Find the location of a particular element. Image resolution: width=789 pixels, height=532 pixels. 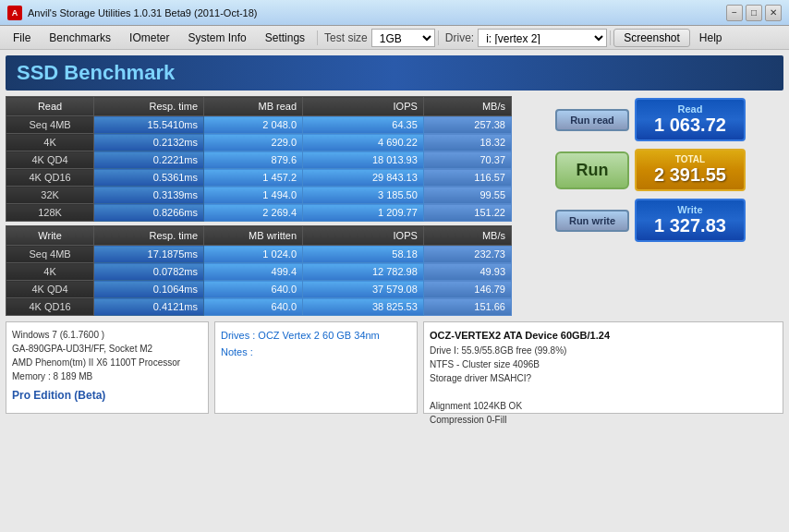

ocz-line6: Compression 0-Fill is located at coordinates (603, 419).